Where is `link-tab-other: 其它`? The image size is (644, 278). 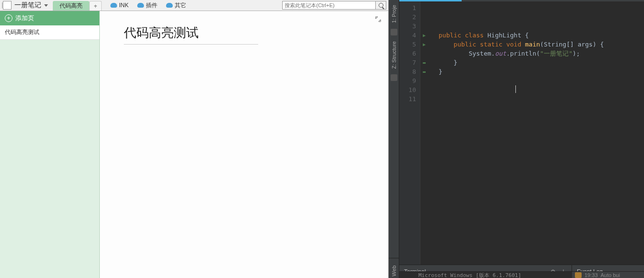
link-tab-other: 其它 is located at coordinates (176, 5).